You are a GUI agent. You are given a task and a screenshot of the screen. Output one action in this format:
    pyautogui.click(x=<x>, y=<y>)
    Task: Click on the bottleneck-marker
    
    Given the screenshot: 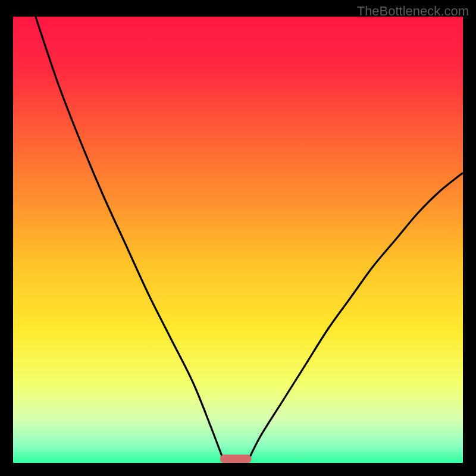 What is the action you would take?
    pyautogui.click(x=236, y=459)
    